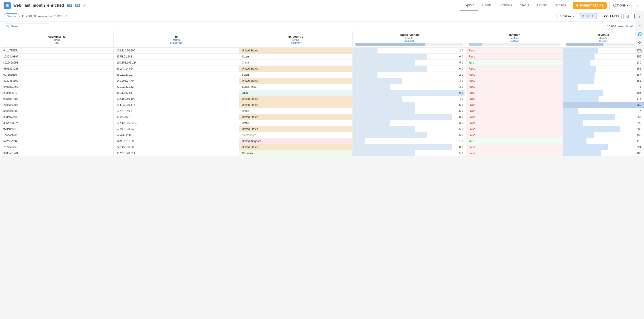  What do you see at coordinates (604, 40) in the screenshot?
I see `col-header-revenue: revenue double Integer` at bounding box center [604, 40].